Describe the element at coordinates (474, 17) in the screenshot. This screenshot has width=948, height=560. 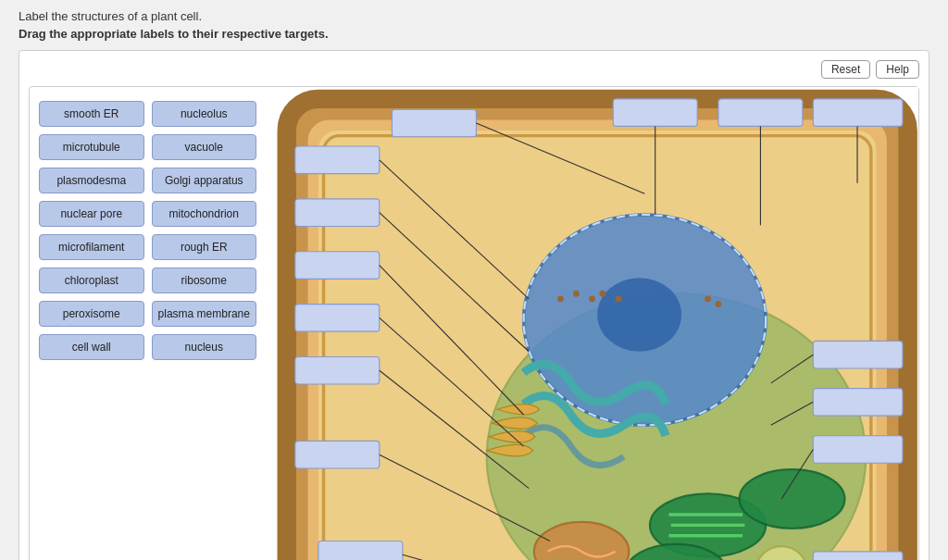
I see `instruction-line1: Label the structures of a plant cell.` at that location.